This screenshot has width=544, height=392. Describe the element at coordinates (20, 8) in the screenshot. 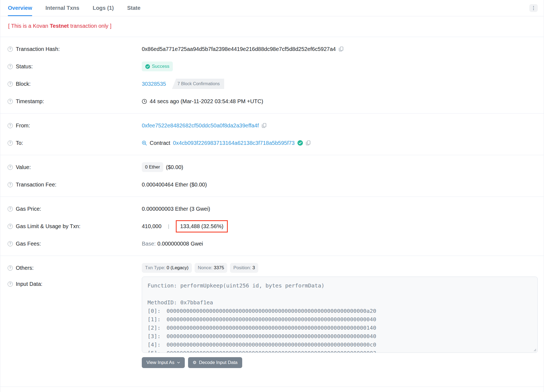

I see `tab-overview: Overview` at that location.